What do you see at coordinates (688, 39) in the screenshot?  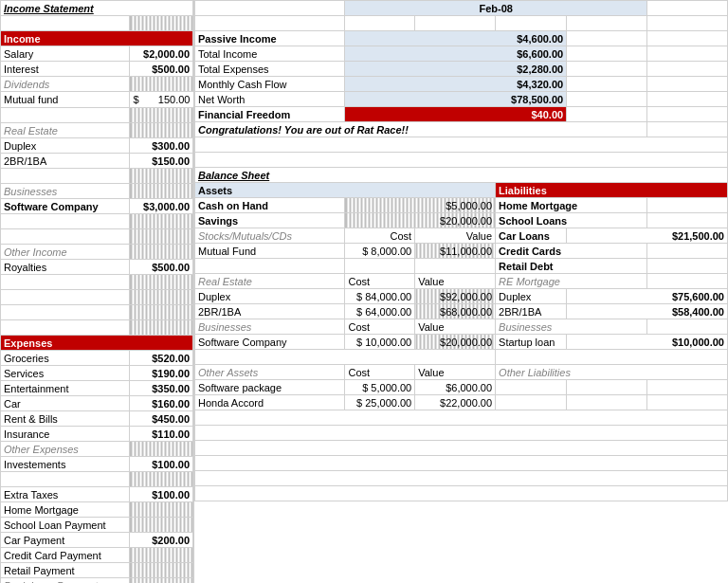 I see `r3c6` at bounding box center [688, 39].